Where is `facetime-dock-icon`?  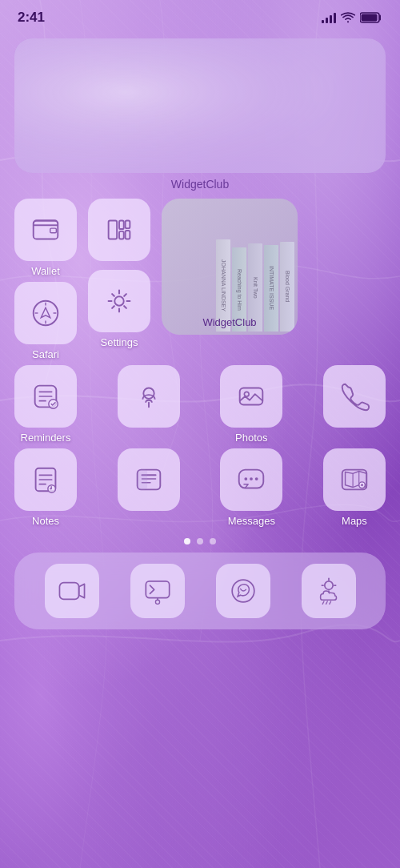 facetime-dock-icon is located at coordinates (72, 591).